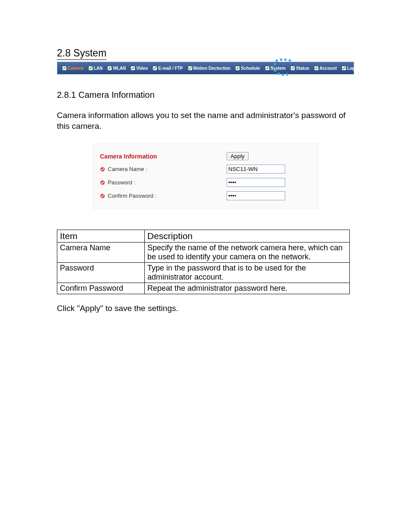 This screenshot has height=532, width=411. Describe the element at coordinates (101, 273) in the screenshot. I see `table-cell-item: Password` at that location.